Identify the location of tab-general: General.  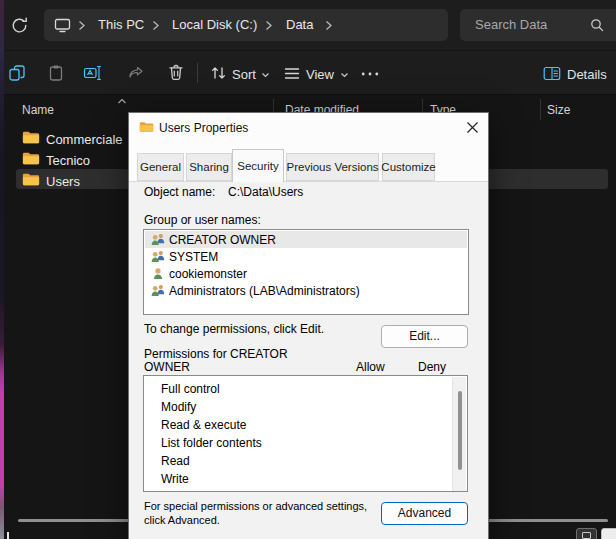
(160, 167).